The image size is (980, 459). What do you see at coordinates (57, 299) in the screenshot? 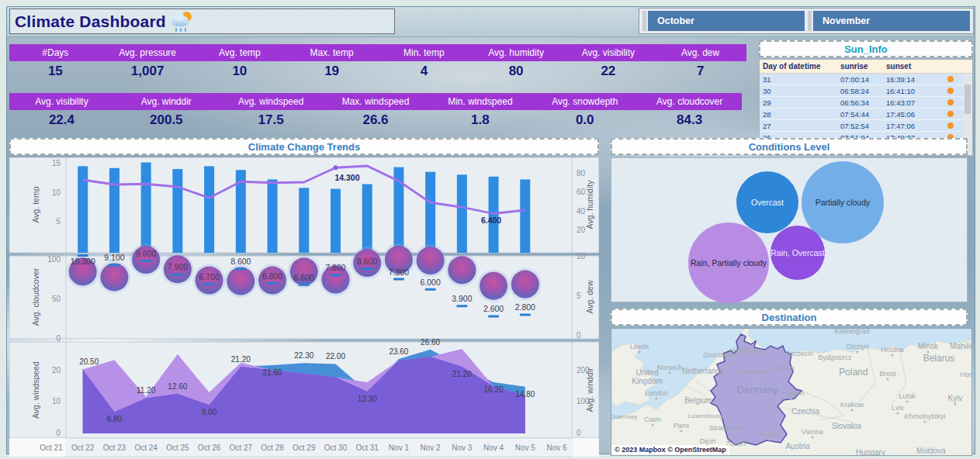
I see `svg-text: 50` at bounding box center [57, 299].